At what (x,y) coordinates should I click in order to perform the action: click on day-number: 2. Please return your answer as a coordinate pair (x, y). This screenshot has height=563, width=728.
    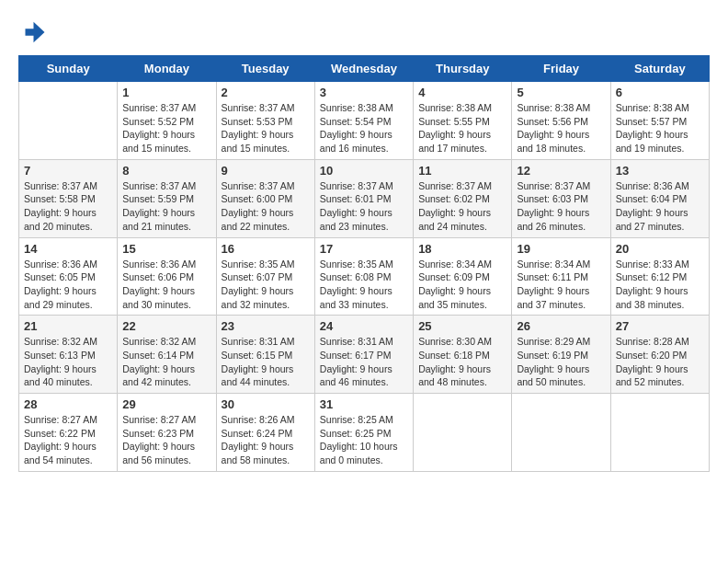
    Looking at the image, I should click on (266, 92).